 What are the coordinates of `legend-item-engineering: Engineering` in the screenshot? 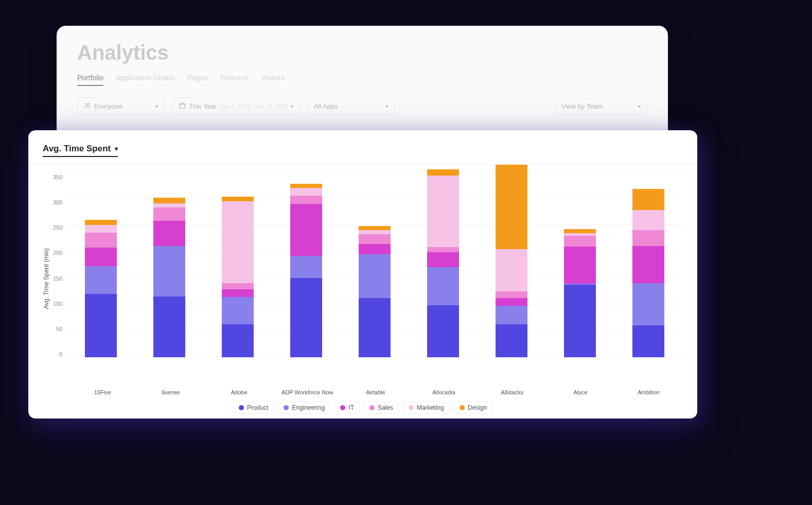 It's located at (304, 408).